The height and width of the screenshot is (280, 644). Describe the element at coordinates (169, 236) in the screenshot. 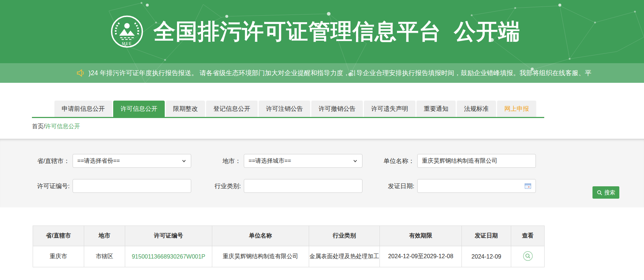

I see `col-header-permit-number: 许可证编号` at that location.